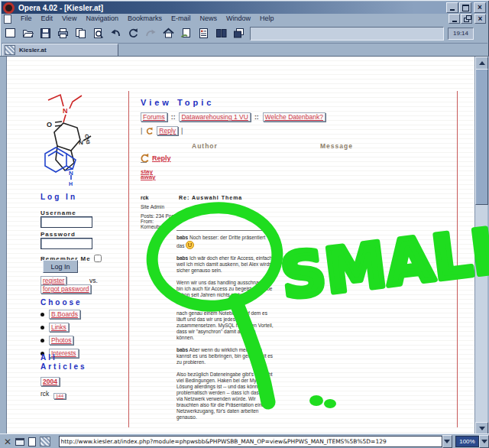 The height and width of the screenshot is (448, 489). Describe the element at coordinates (49, 358) in the screenshot. I see `all-articles-heading-line1: All` at that location.